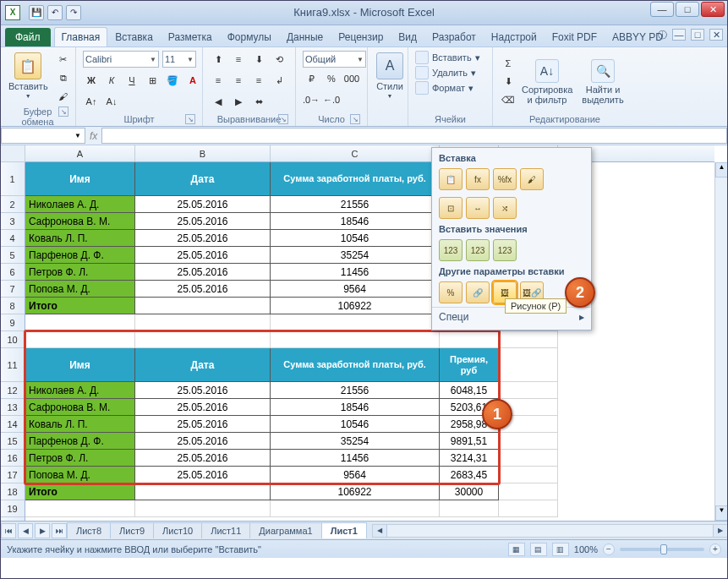 This screenshot has height=579, width=728. What do you see at coordinates (335, 59) in the screenshot?
I see `number-format-combo: Общий▼` at bounding box center [335, 59].